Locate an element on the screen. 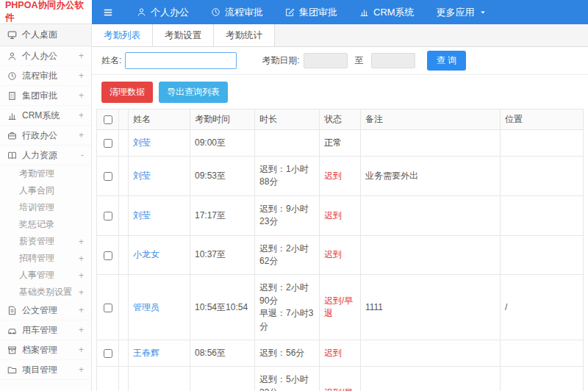 Image resolution: width=588 pixels, height=391 pixels. sidebar-subitem-label: 招聘管理 is located at coordinates (49, 259).